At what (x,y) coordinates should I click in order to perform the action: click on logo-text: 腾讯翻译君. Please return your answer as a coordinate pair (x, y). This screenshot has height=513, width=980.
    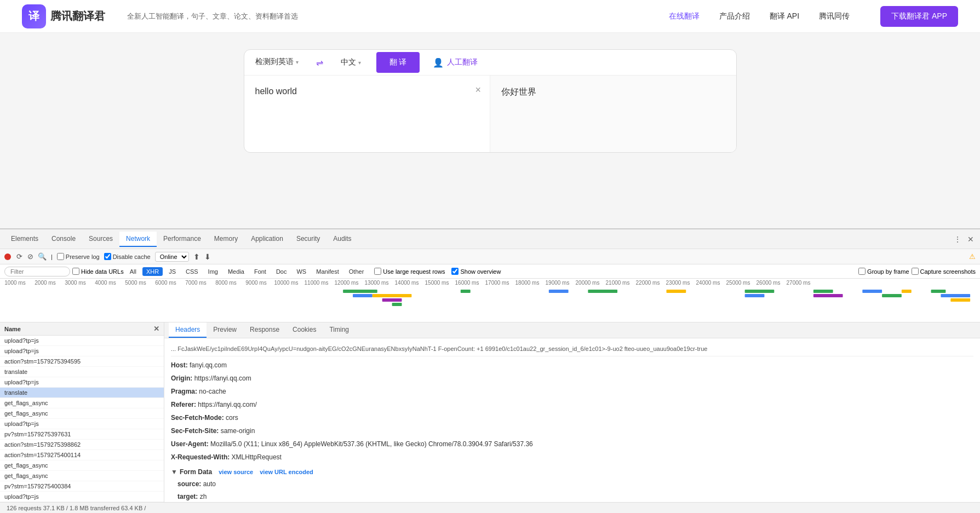
    Looking at the image, I should click on (78, 16).